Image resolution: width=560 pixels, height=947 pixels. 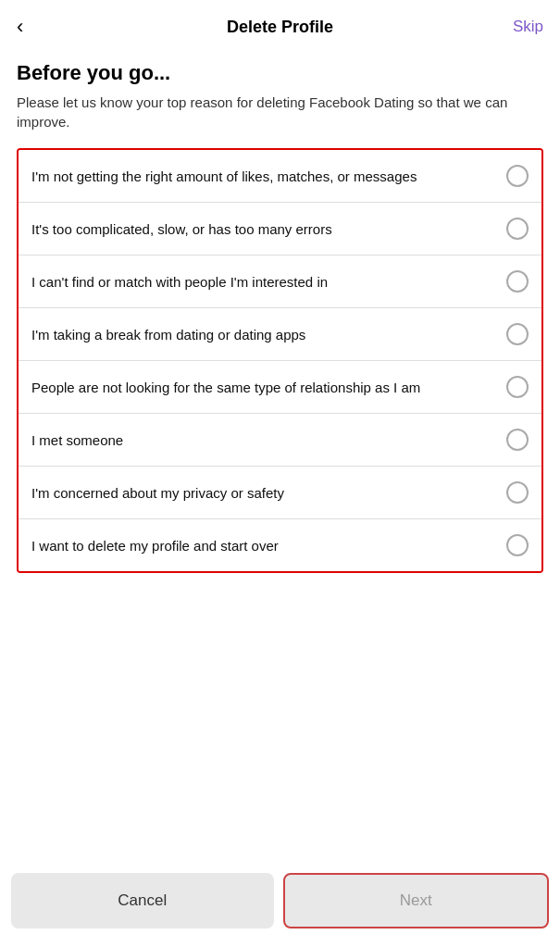 I want to click on option-item: I want to delete my profile and start ov…, so click(x=280, y=545).